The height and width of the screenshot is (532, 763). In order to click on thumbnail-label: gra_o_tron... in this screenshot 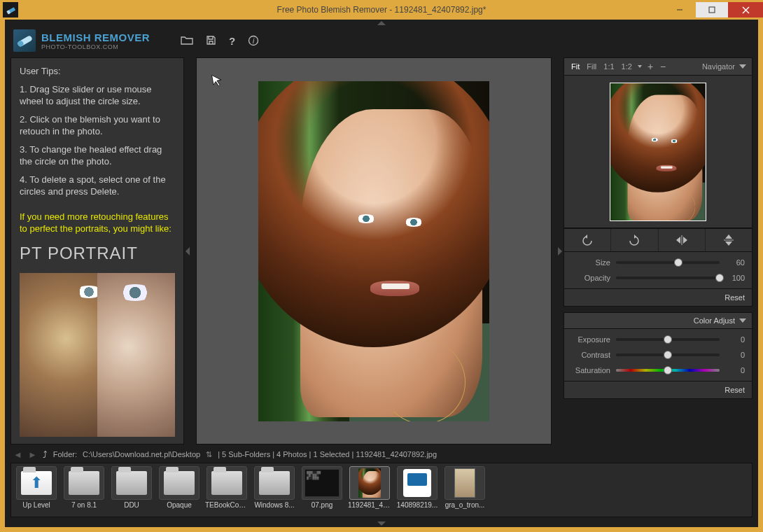, I will do `click(465, 505)`.